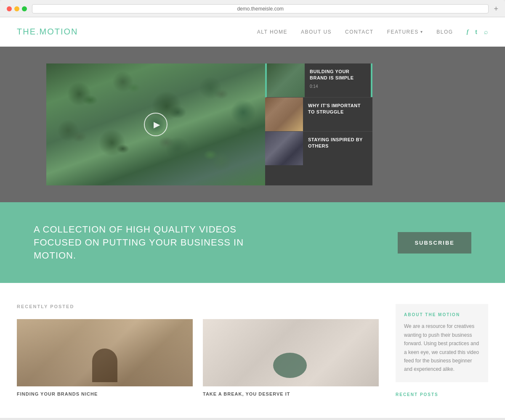 This screenshot has height=420, width=505. I want to click on nav-about-us: ABOUT US, so click(316, 32).